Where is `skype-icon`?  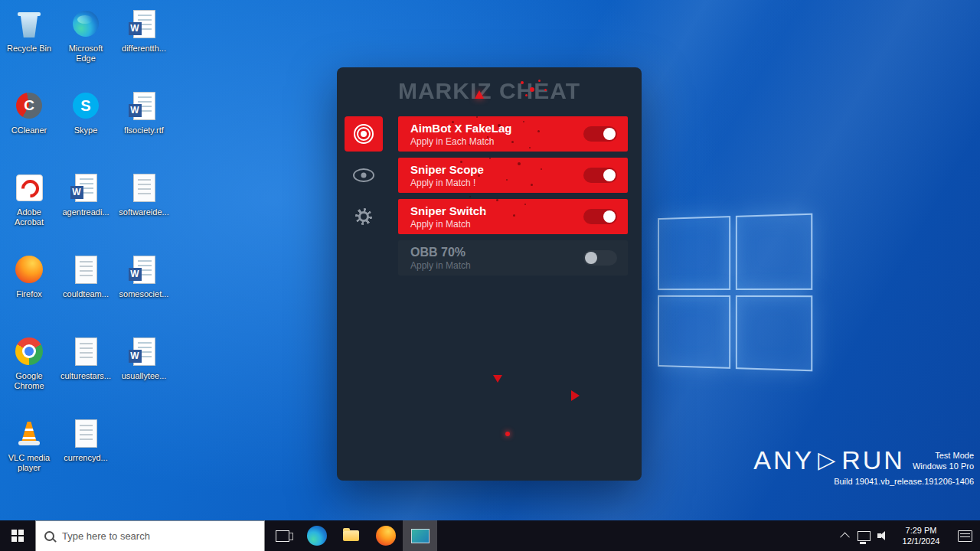
skype-icon is located at coordinates (86, 106).